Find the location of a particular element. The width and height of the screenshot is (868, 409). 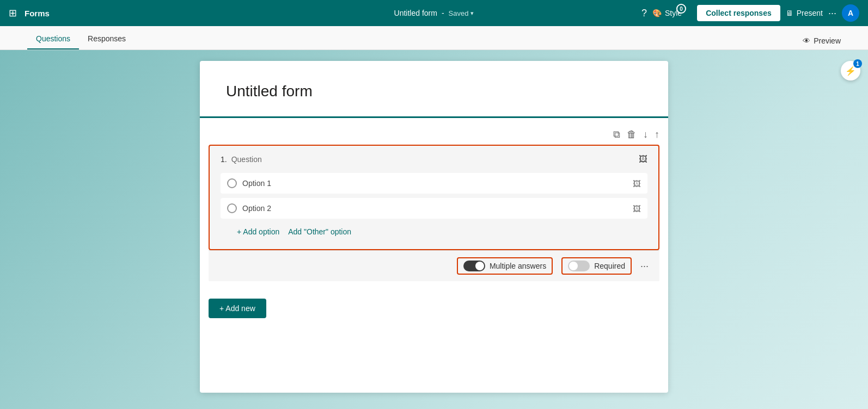

question-toolbar: ⧉ 🗑 ↓ ↑ is located at coordinates (434, 136).